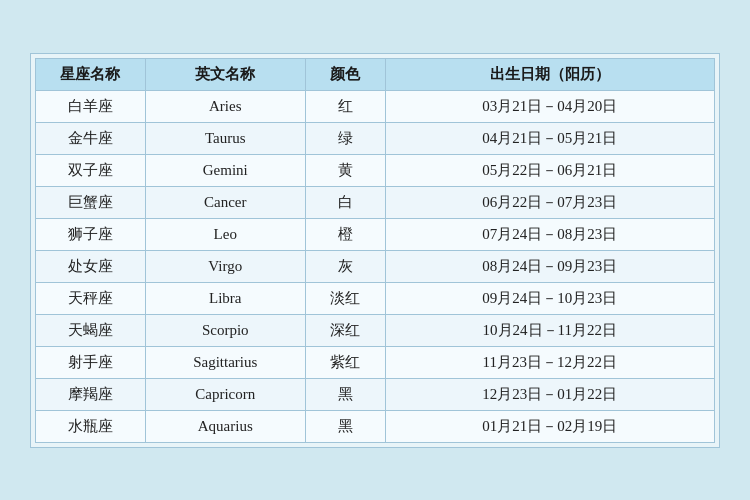 This screenshot has width=750, height=500. I want to click on cell-date: 04月21日－05月21日, so click(550, 138).